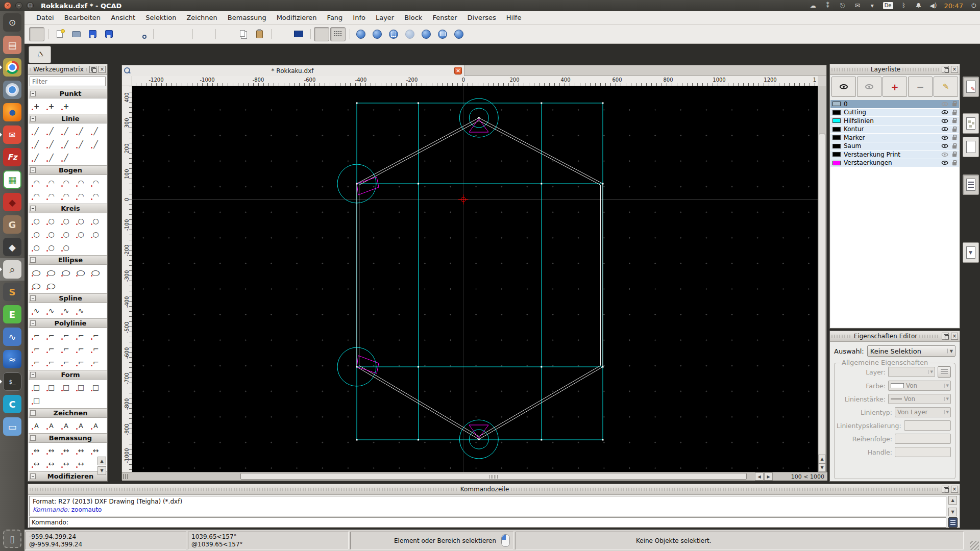 The image size is (980, 551). Describe the element at coordinates (81, 362) in the screenshot. I see `polyline-relocate-start` at that location.